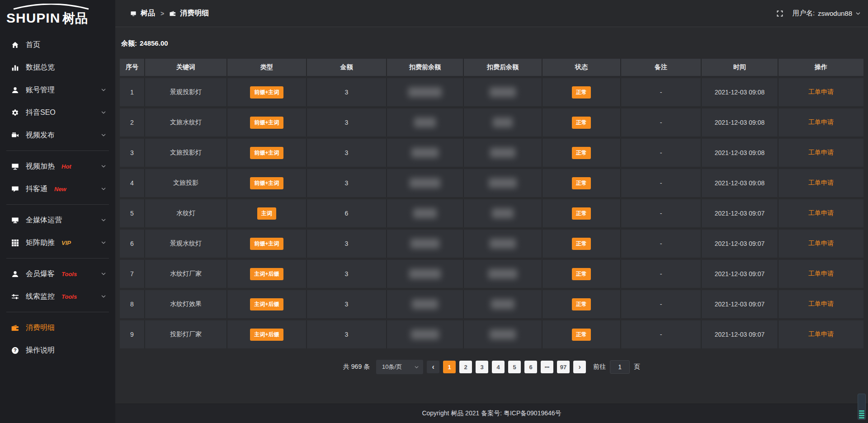 This screenshot has height=423, width=868. Describe the element at coordinates (44, 221) in the screenshot. I see `sidebar-item-label: 全媒体运营` at that location.